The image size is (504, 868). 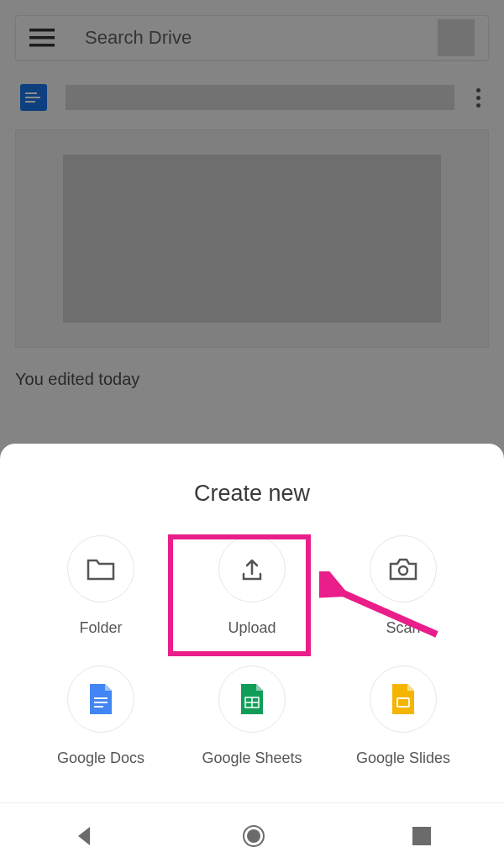 What do you see at coordinates (403, 587) in the screenshot?
I see `create-scan-button: Scan` at bounding box center [403, 587].